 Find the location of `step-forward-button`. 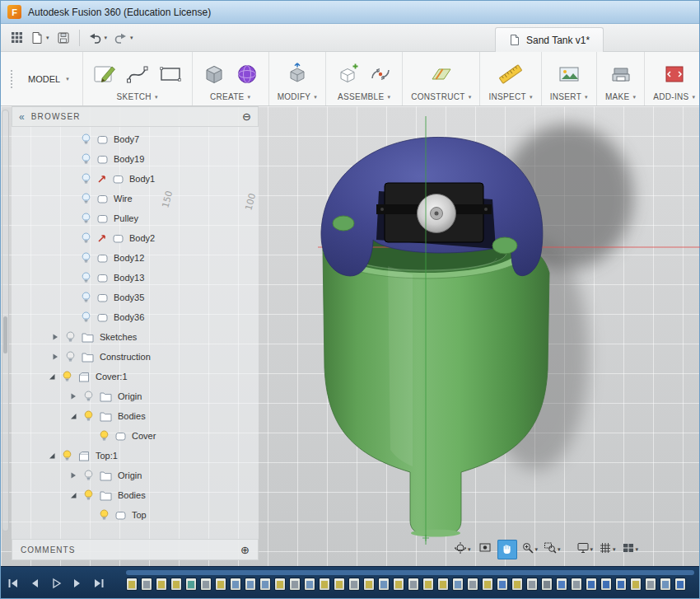

step-forward-button is located at coordinates (77, 583).